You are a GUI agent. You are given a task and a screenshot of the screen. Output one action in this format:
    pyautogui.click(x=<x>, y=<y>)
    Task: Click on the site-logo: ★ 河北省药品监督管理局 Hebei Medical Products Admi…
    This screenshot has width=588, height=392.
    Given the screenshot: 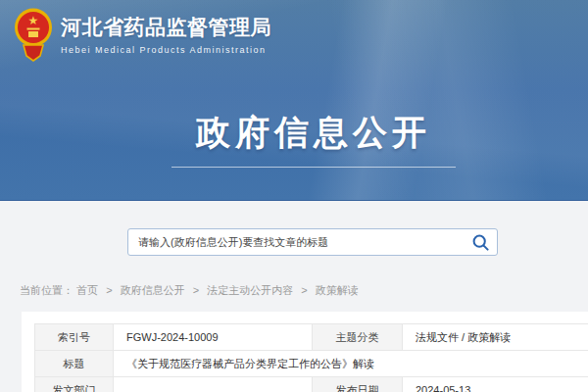 What is the action you would take?
    pyautogui.click(x=143, y=35)
    